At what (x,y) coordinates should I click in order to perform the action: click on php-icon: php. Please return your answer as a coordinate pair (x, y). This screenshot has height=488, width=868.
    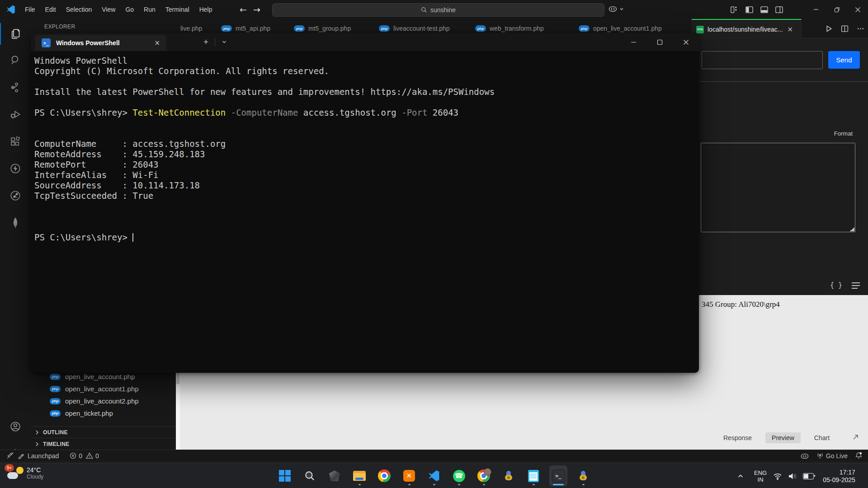
    Looking at the image, I should click on (55, 413).